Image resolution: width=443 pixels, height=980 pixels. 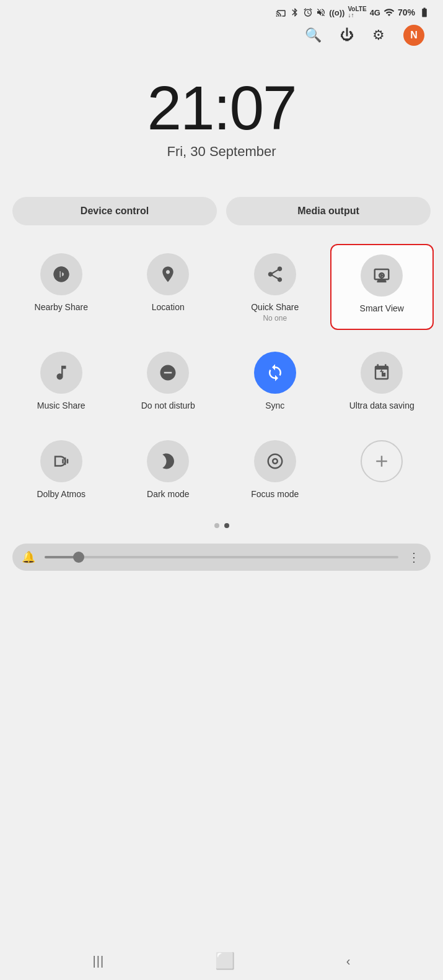 What do you see at coordinates (168, 494) in the screenshot?
I see `dark-mode-label: Dark mode` at bounding box center [168, 494].